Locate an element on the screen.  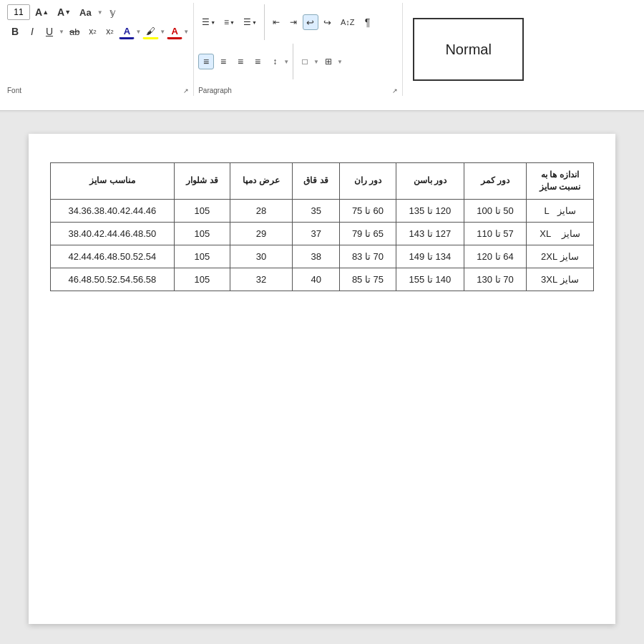
table-row: سایز L 50 تا 100 120 تا 135 60 تا 75 35 … is located at coordinates (322, 210).